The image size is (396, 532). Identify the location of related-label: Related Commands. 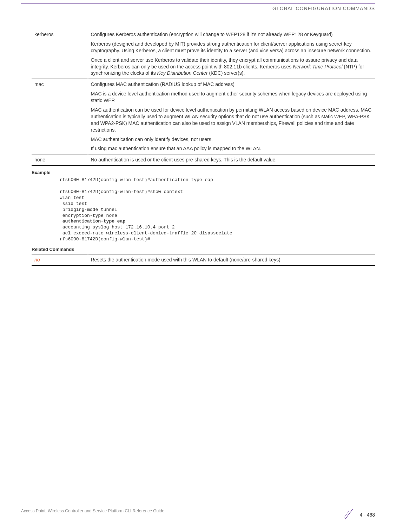
(203, 249).